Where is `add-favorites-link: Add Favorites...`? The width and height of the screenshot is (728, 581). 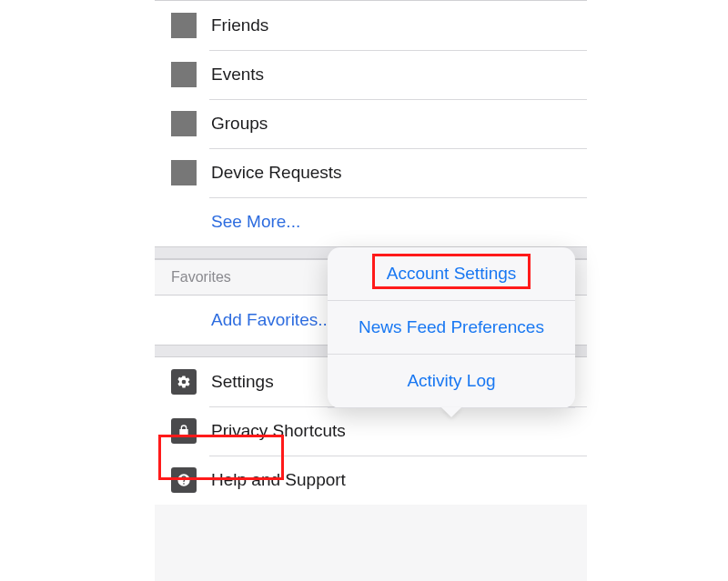 add-favorites-link: Add Favorites... is located at coordinates (271, 320).